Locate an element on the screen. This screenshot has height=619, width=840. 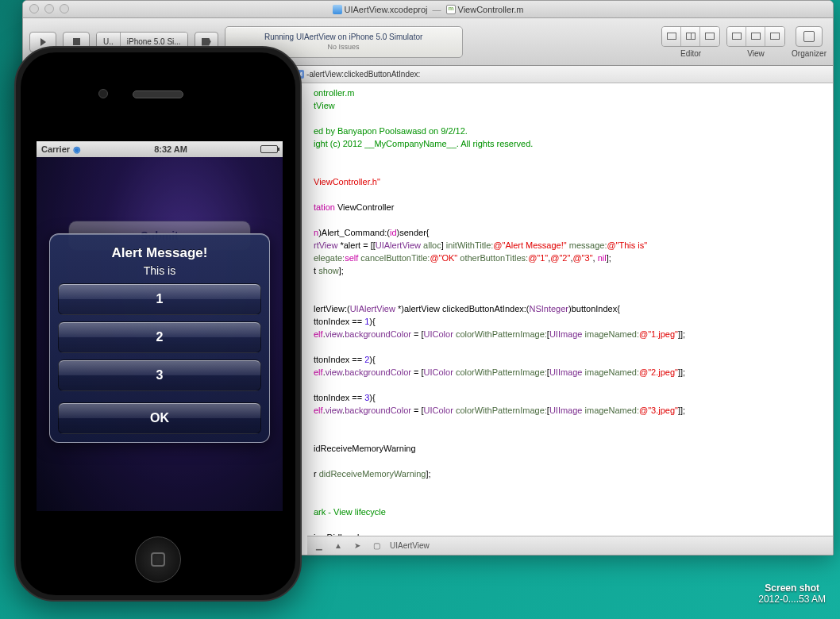
code-token: show is located at coordinates (329, 271).